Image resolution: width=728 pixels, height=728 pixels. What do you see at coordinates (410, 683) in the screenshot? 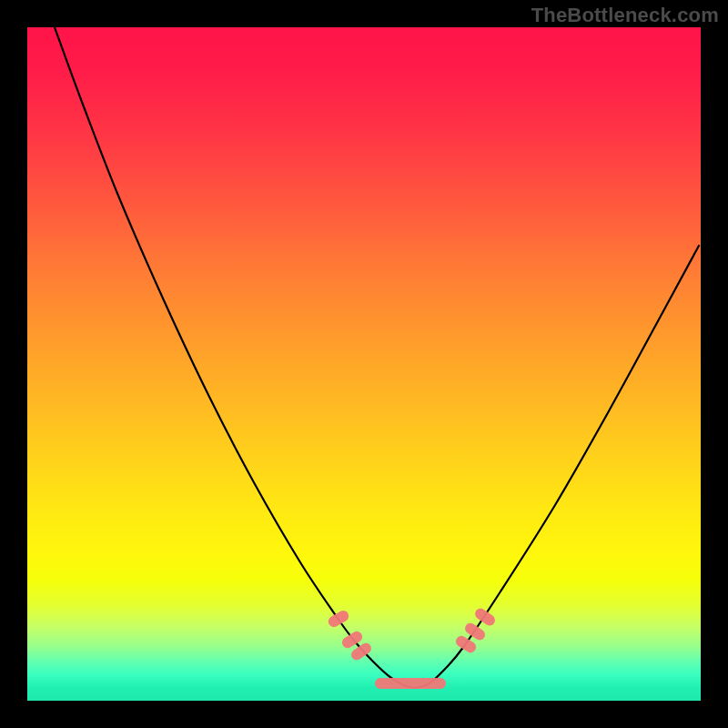
I see `marker-flat-band` at bounding box center [410, 683].